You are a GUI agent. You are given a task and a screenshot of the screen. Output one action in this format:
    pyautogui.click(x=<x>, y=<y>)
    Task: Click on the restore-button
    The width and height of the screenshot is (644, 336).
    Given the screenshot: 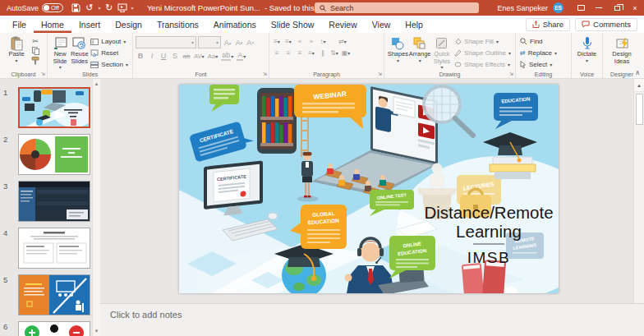 What is the action you would take?
    pyautogui.click(x=617, y=8)
    